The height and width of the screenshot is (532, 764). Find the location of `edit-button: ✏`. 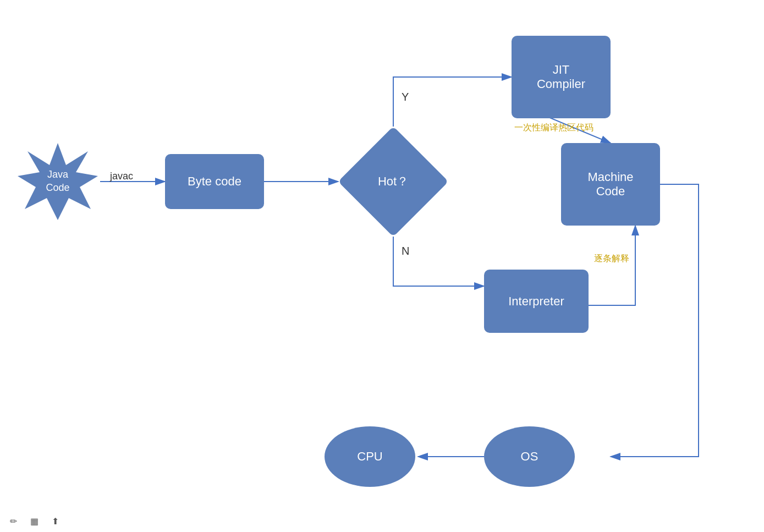

edit-button: ✏ is located at coordinates (13, 521).